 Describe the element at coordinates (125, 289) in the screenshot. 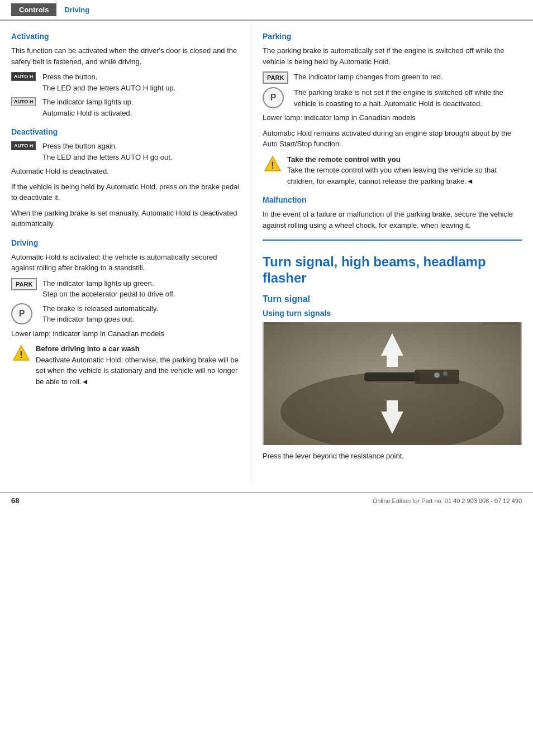

I see `driving-park-row: PARK The indicator lamp lights up green.…` at that location.